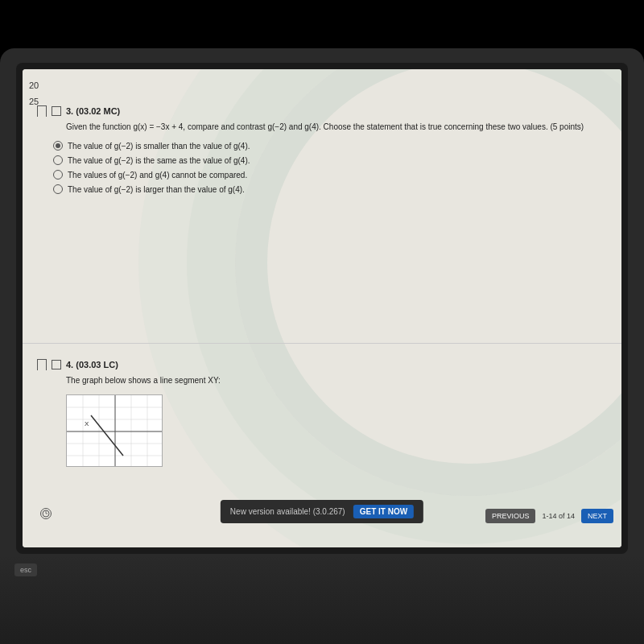 This screenshot has height=644, width=644. What do you see at coordinates (333, 160) in the screenshot?
I see `option-b: The value of g(−2) is the same as the va…` at bounding box center [333, 160].